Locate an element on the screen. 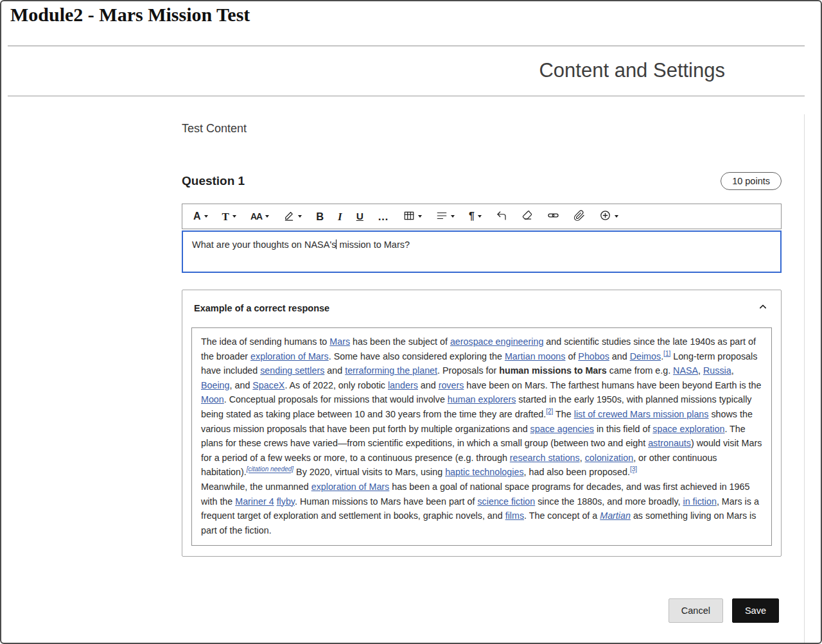 The image size is (822, 644). font-size-icon: AA is located at coordinates (256, 216).